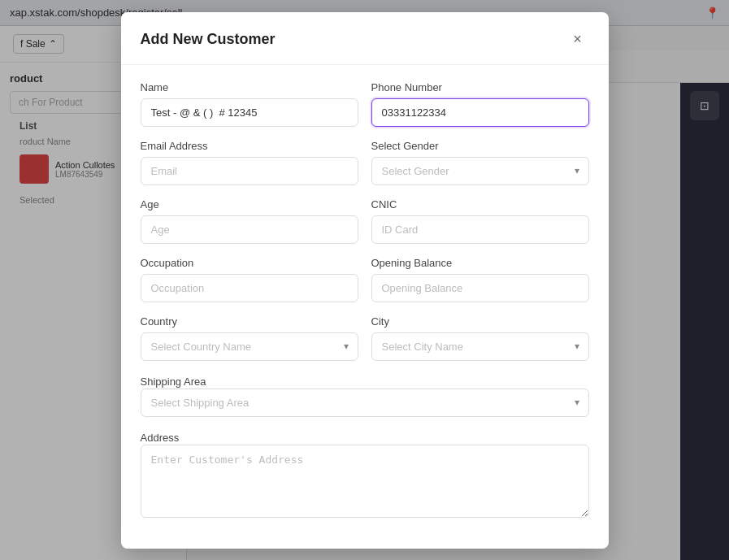  What do you see at coordinates (480, 263) in the screenshot?
I see `opening-balance-label: Opening Balance` at bounding box center [480, 263].